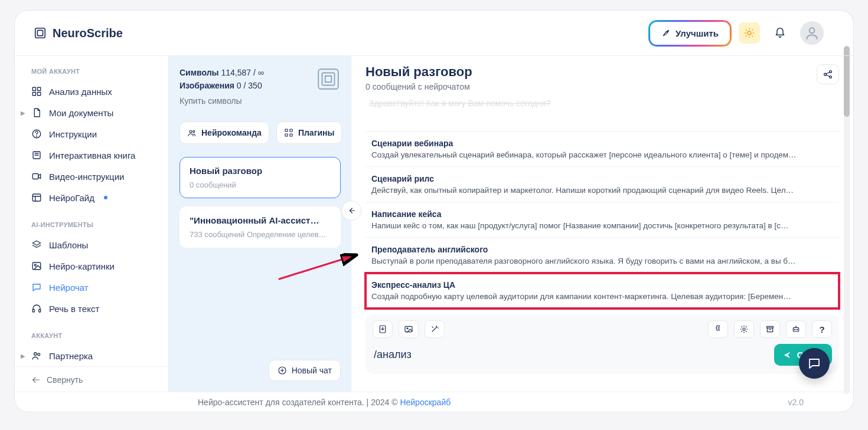 The height and width of the screenshot is (430, 868). I want to click on footer-link: Нейроскрайб, so click(425, 402).